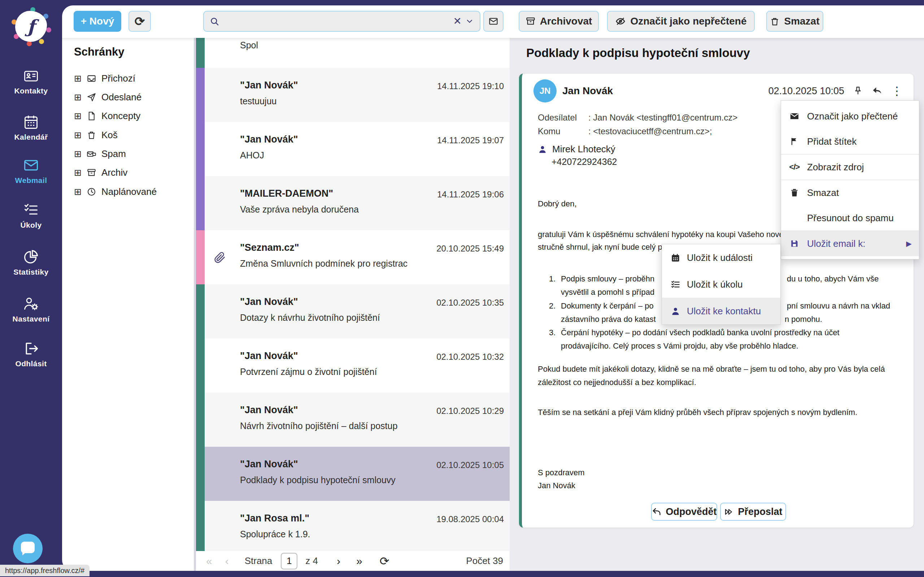 The width and height of the screenshot is (924, 577). What do you see at coordinates (850, 167) in the screenshot?
I see `menu-item-view-source: </> Zobrazit zdroj` at bounding box center [850, 167].